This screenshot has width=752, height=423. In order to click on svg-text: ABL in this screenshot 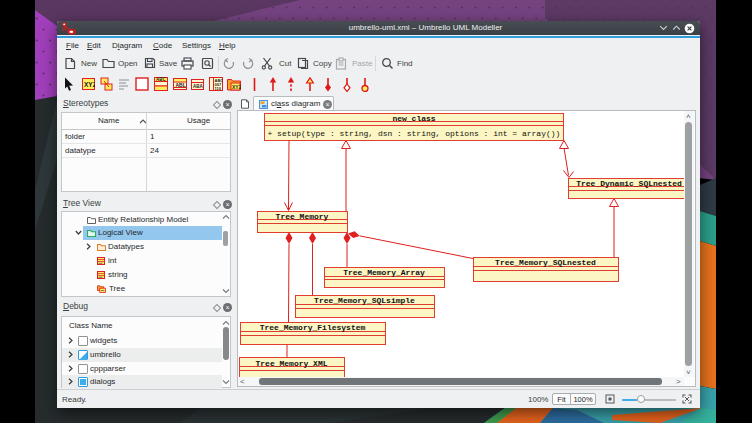, I will do `click(181, 85)`.